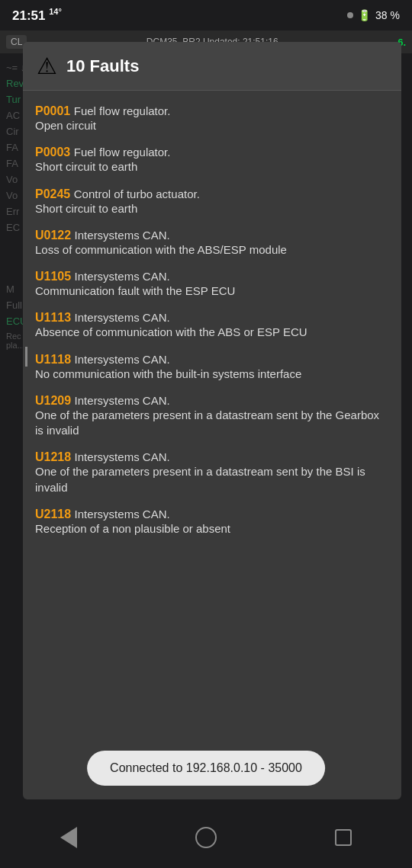  Describe the element at coordinates (212, 242) in the screenshot. I see `fault-item: U0122 Intersystems CAN.Loss of communica…` at that location.